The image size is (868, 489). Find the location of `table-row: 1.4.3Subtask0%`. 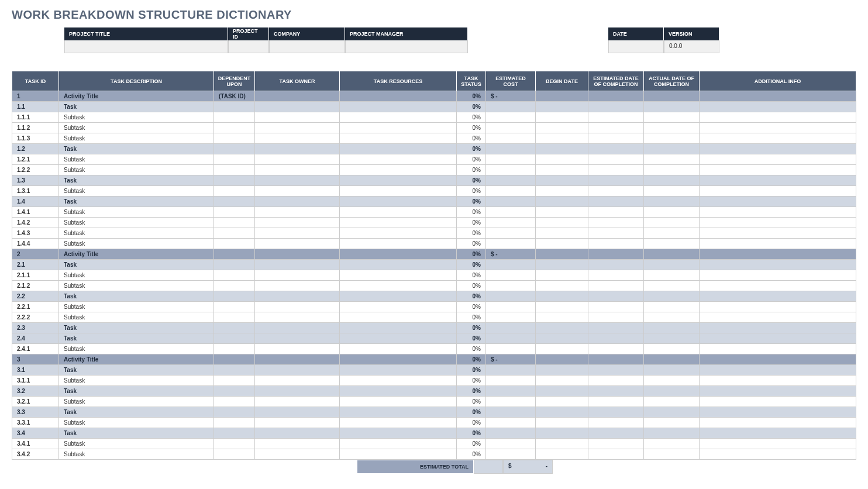

table-row: 1.4.3Subtask0% is located at coordinates (434, 233).